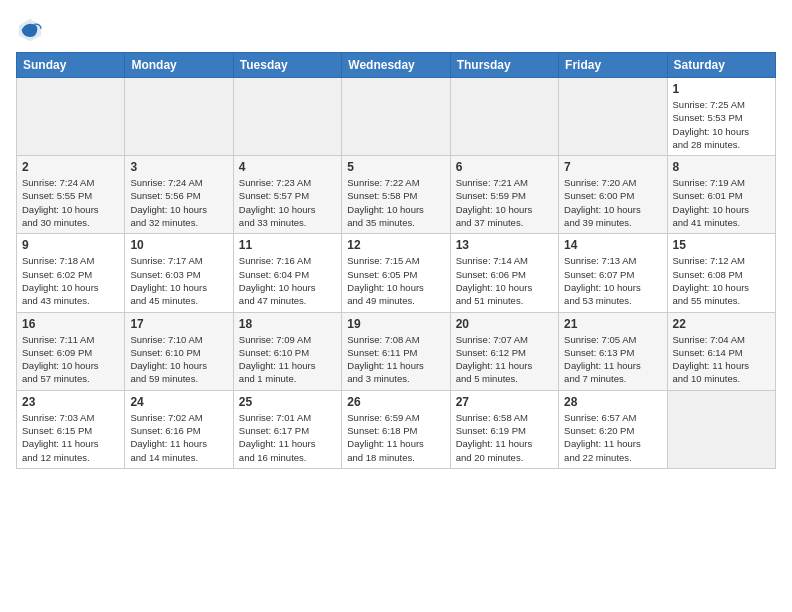  I want to click on weekday-header-friday: Friday, so click(613, 66).